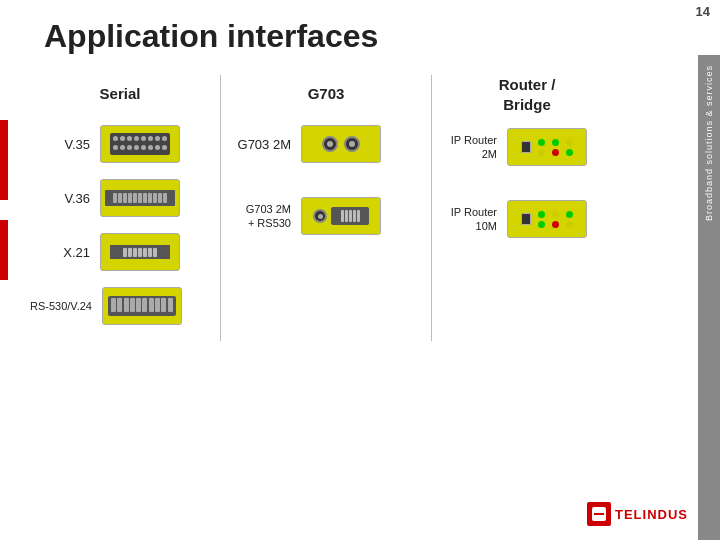  What do you see at coordinates (527, 147) in the screenshot?
I see `list-item: IP Router2M` at bounding box center [527, 147].